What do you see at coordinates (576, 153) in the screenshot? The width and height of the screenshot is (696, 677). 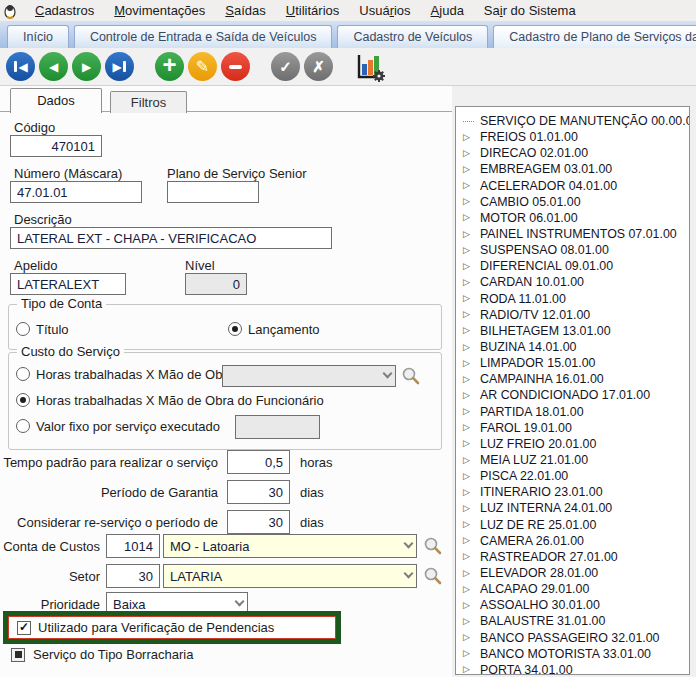 I see `tree-item-direcao-02-01-00: ▷DIRECAO 02.01.00` at bounding box center [576, 153].